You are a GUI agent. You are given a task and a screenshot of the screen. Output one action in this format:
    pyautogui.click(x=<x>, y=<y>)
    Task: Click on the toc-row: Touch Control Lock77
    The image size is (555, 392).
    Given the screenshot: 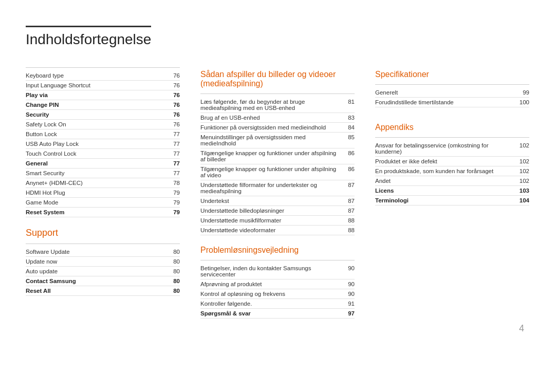 What is the action you would take?
    pyautogui.click(x=103, y=154)
    